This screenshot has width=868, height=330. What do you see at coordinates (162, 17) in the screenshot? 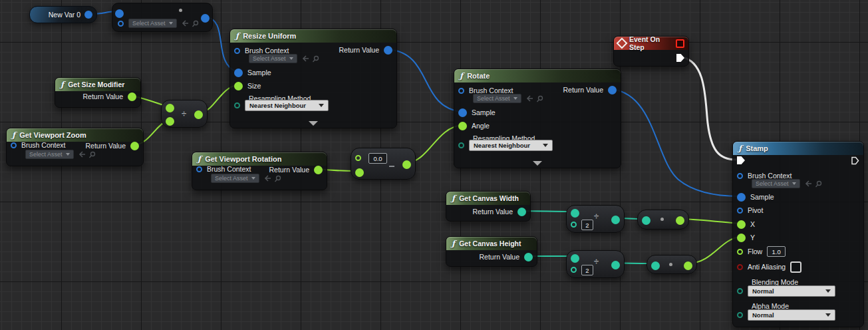
I see `node-asset-picker: Select Asset` at bounding box center [162, 17].